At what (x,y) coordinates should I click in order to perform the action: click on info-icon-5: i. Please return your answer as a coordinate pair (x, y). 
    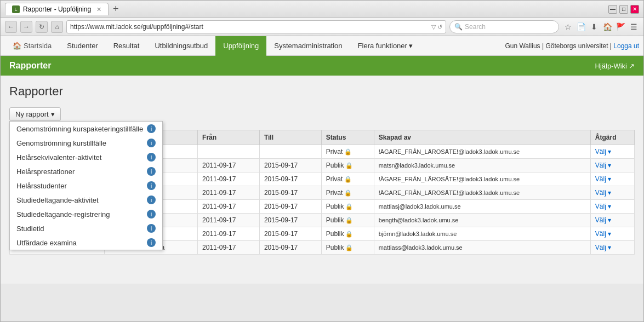
    Looking at the image, I should click on (151, 200).